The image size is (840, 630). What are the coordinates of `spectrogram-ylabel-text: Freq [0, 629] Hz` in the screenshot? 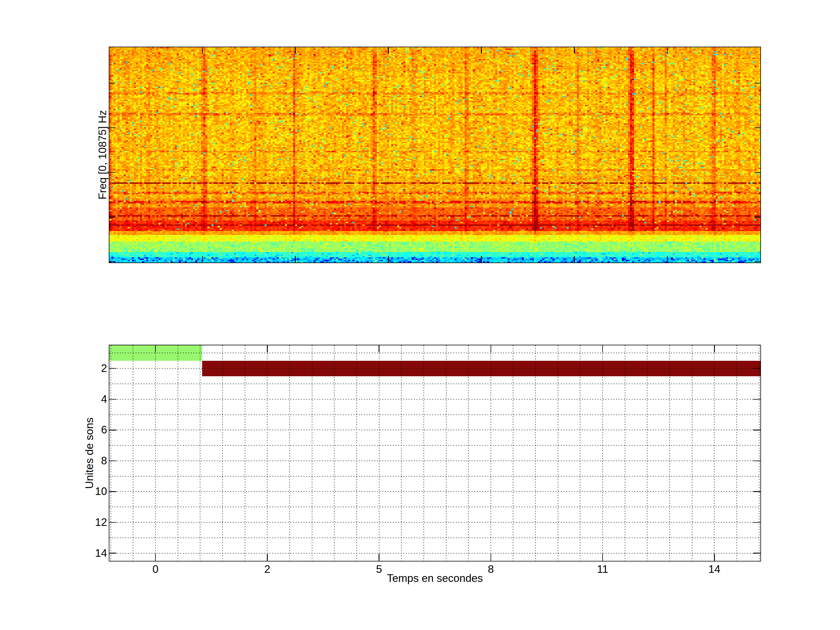 It's located at (103, 155).